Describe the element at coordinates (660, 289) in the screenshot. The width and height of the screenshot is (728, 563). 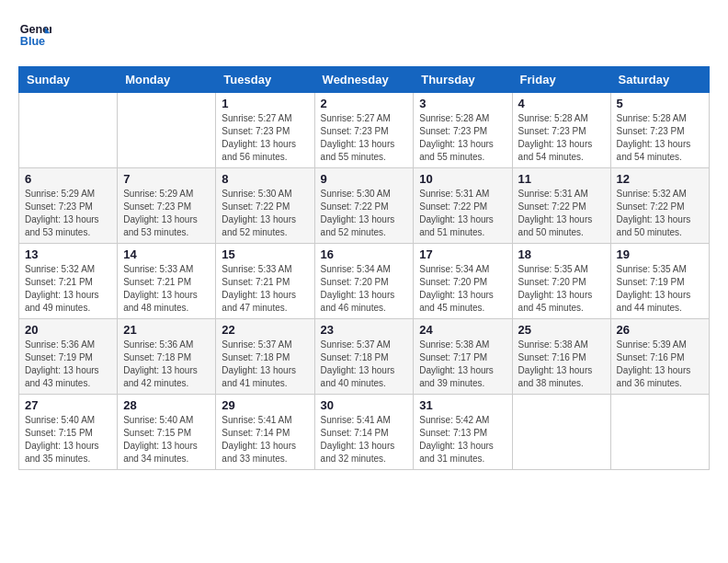
I see `day-info: Sunrise: 5:35 AM Sunset: 7:19 PM Dayligh…` at that location.